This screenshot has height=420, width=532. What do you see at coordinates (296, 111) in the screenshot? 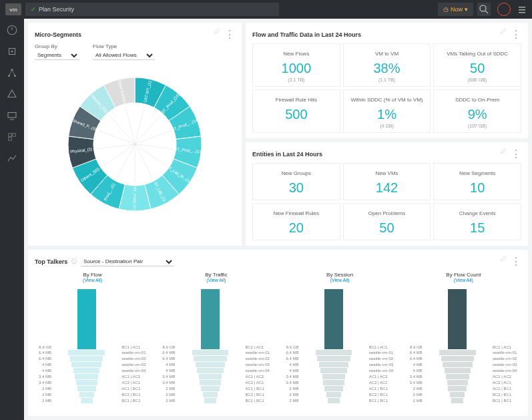
I see `kpi-tile: Firewall Rule Hits500` at bounding box center [296, 111].